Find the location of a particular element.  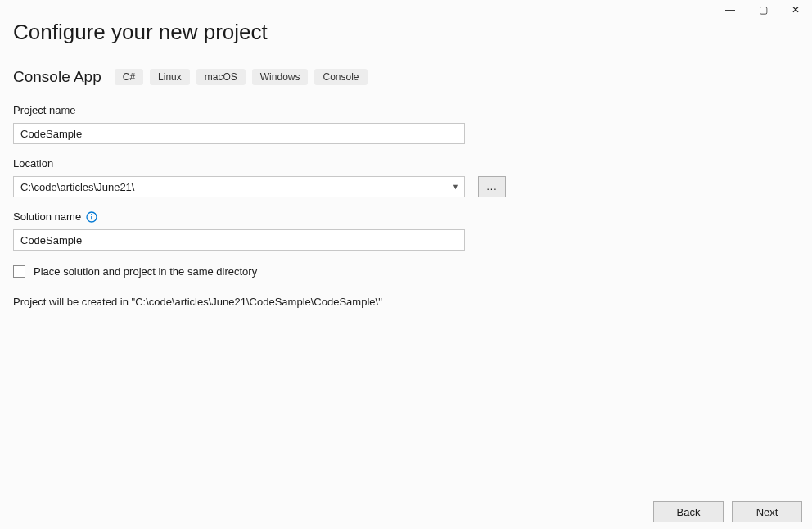

solution-name-input is located at coordinates (239, 240).